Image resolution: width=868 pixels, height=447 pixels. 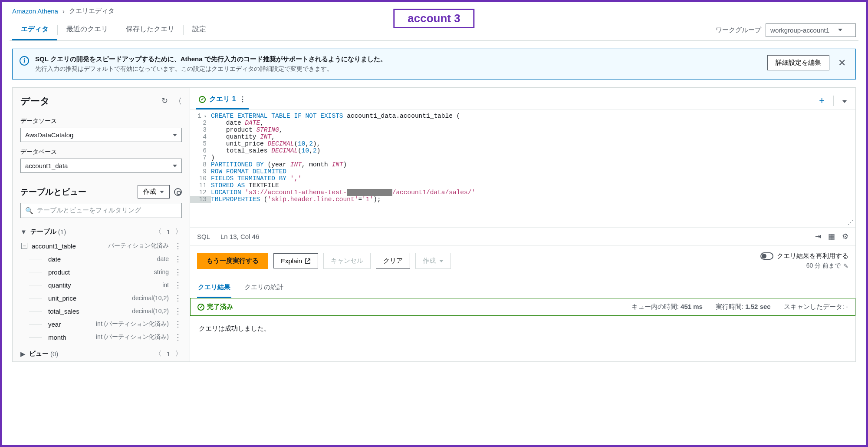 What do you see at coordinates (523, 328) in the screenshot?
I see `result-message: クエリは成功しました。` at bounding box center [523, 328].